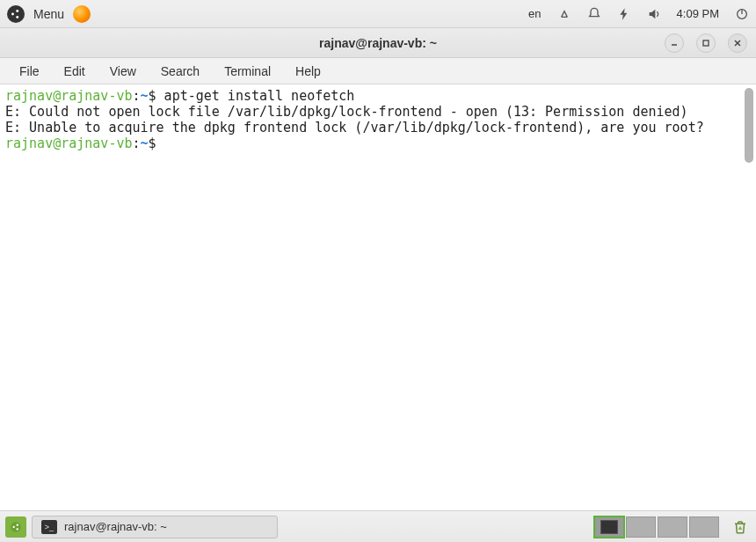  What do you see at coordinates (706, 43) in the screenshot?
I see `maximize-button` at bounding box center [706, 43].